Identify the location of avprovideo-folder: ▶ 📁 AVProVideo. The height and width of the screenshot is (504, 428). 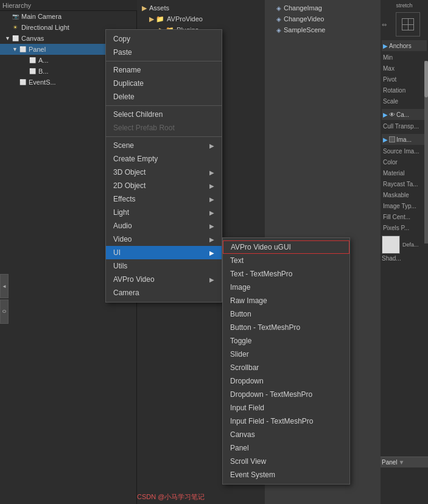
(201, 19).